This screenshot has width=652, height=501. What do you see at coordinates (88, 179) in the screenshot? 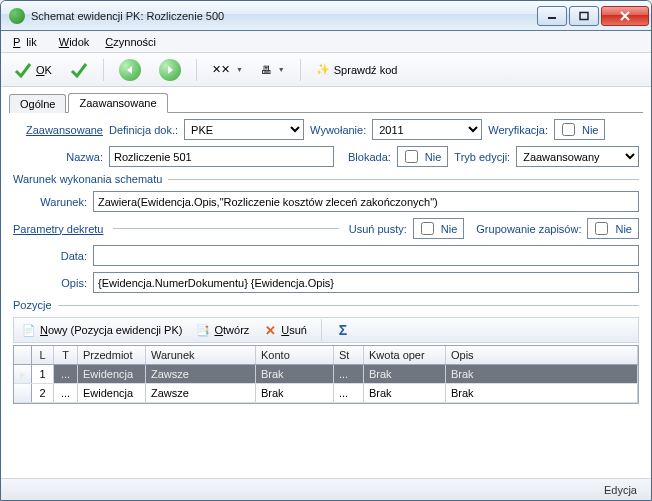
I see `section-warunek-schematu: Warunek wykonania schematu` at bounding box center [88, 179].